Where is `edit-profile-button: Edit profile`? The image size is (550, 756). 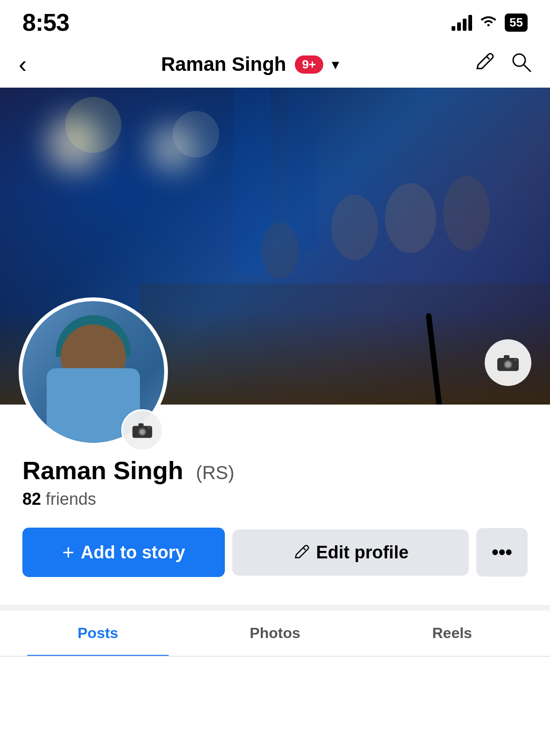 edit-profile-button: Edit profile is located at coordinates (351, 553).